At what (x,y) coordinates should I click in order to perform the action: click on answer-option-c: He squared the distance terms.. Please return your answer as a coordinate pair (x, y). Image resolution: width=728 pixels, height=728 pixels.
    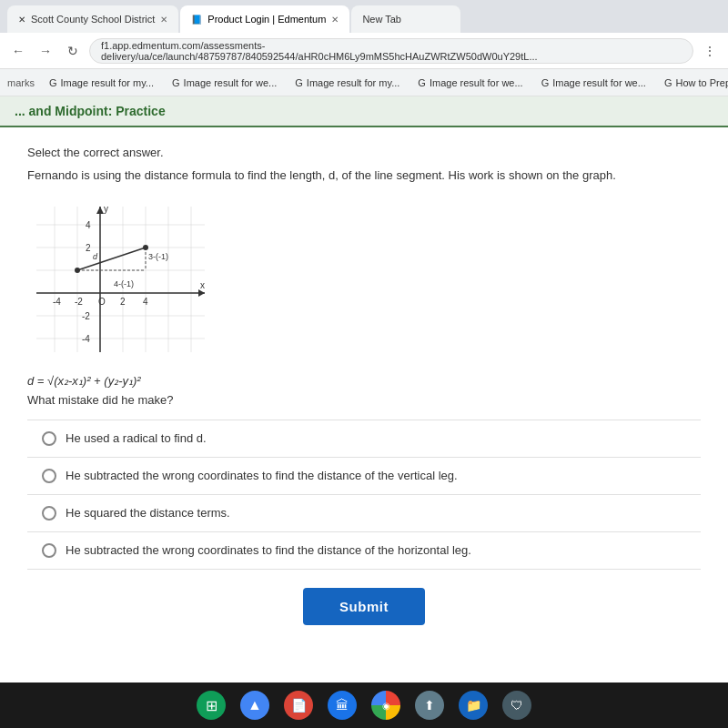
    Looking at the image, I should click on (364, 513).